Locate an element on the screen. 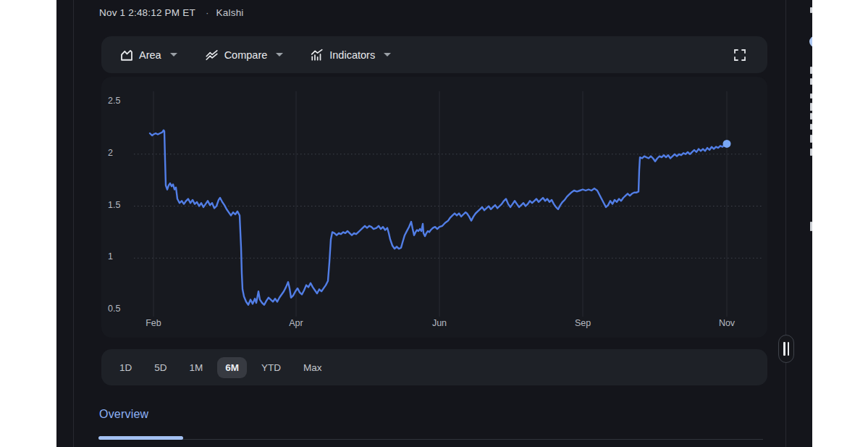  compare-label: Compare is located at coordinates (246, 55).